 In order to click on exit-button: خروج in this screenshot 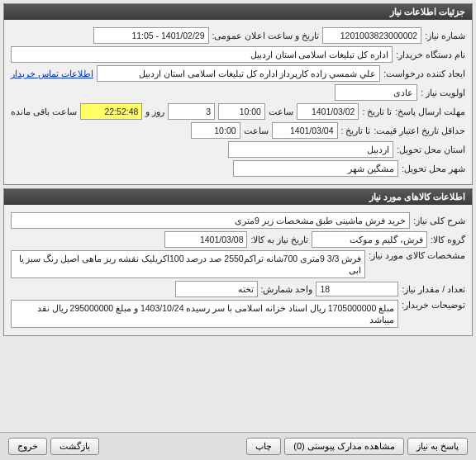, I will do `click(28, 446)`.